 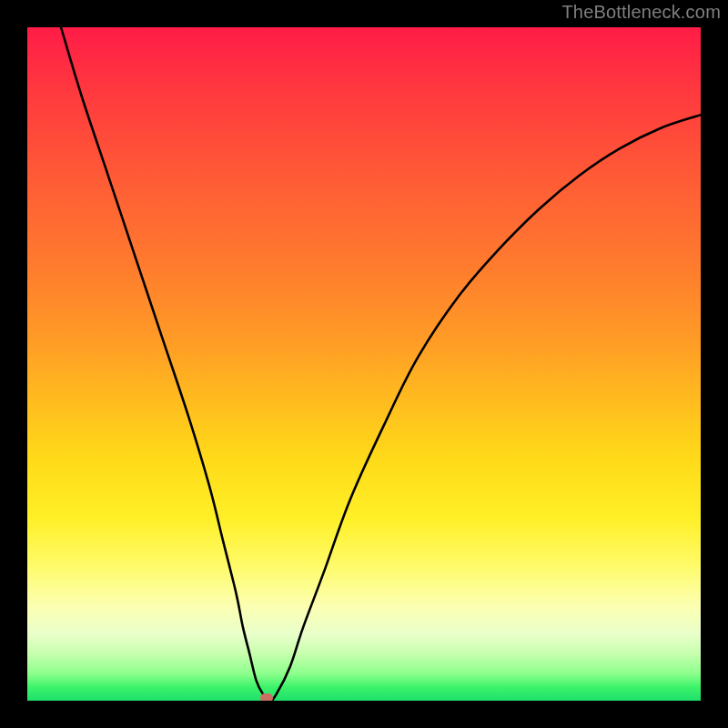 What do you see at coordinates (267, 697) in the screenshot?
I see `optimal-point-marker` at bounding box center [267, 697].